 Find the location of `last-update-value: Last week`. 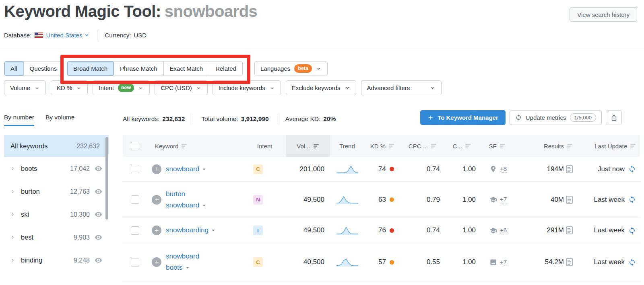

last-update-value: Last week is located at coordinates (609, 200).